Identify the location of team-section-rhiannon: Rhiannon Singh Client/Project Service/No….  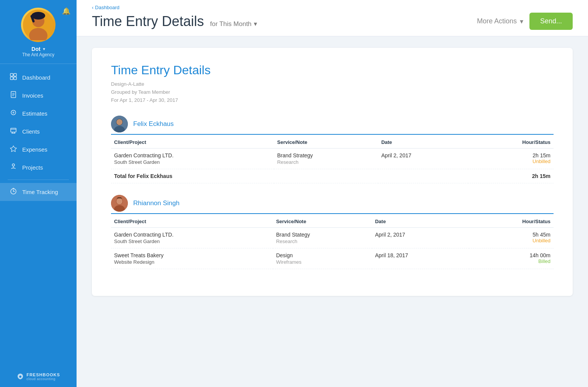
(332, 232).